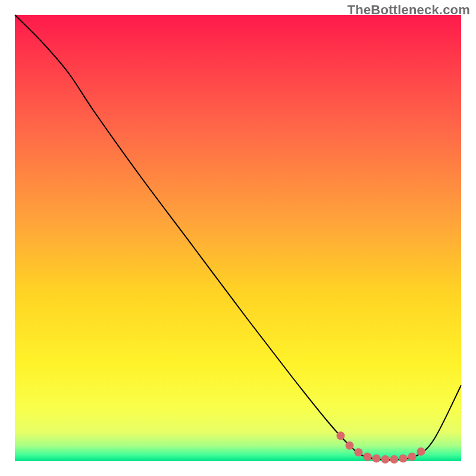 This screenshot has width=476, height=476. What do you see at coordinates (409, 10) in the screenshot?
I see `watermark-text: TheBottleneck.com` at bounding box center [409, 10].